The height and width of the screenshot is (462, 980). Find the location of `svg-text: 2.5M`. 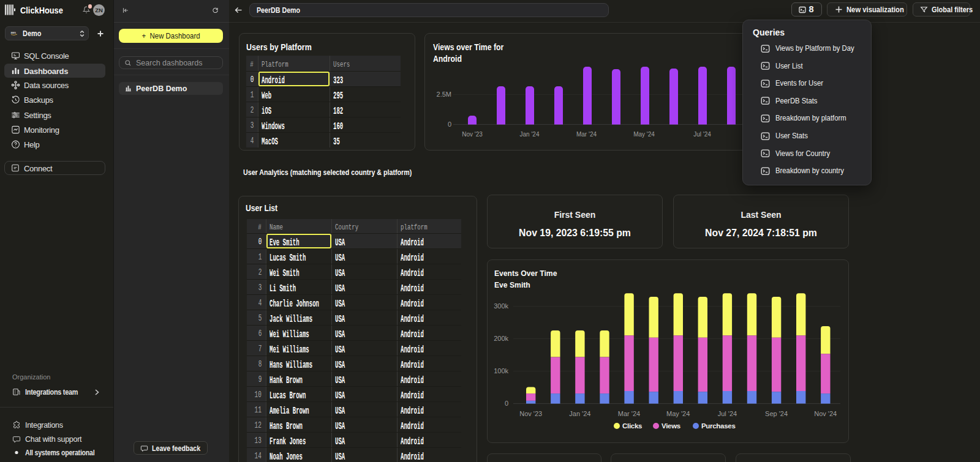

svg-text: 2.5M is located at coordinates (444, 94).